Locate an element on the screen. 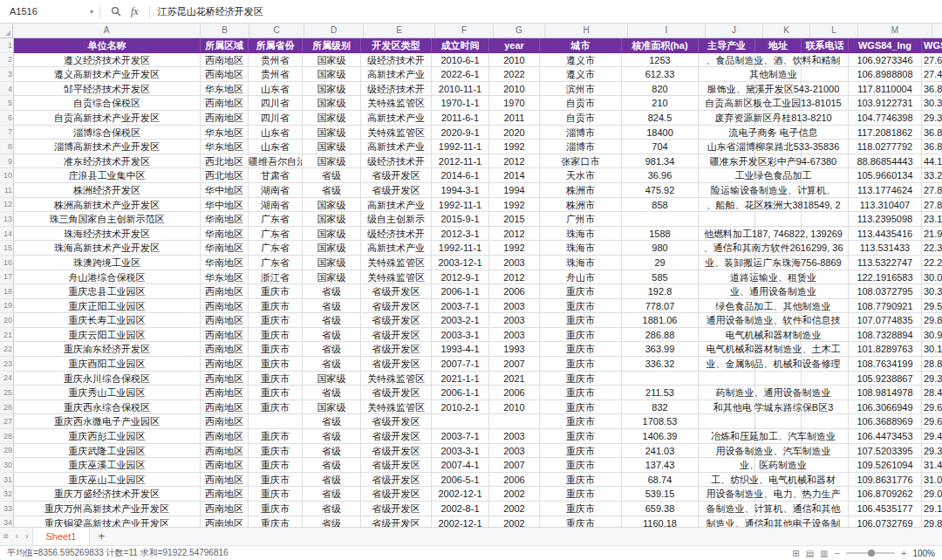  cell-A27: 重庆西永微电子产业园区 is located at coordinates (107, 422).